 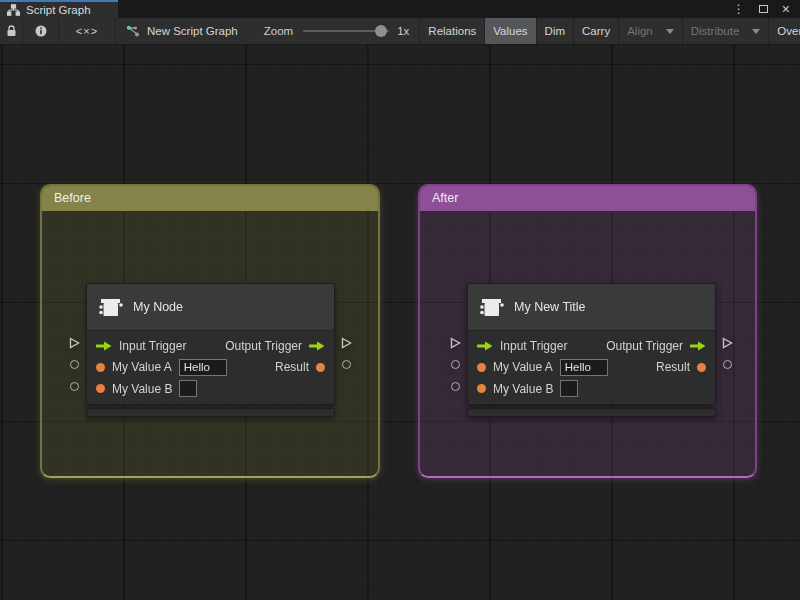 What do you see at coordinates (58, 10) in the screenshot?
I see `tab-title: Script Graph` at bounding box center [58, 10].